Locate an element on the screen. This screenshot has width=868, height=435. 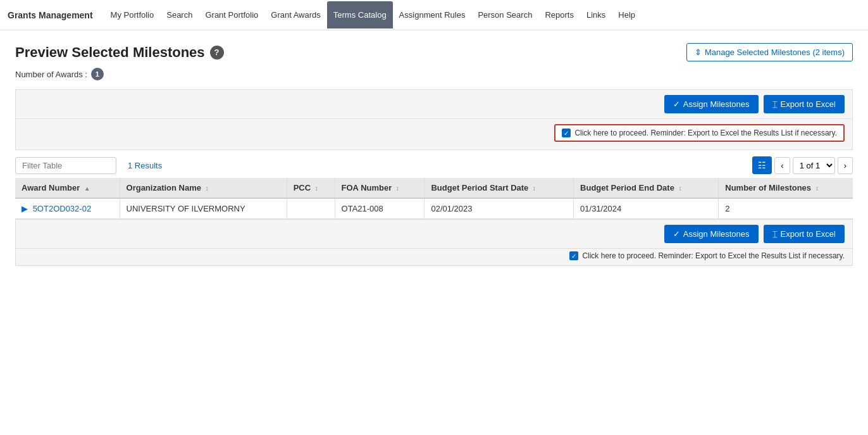
cell-pcc is located at coordinates (311, 209).